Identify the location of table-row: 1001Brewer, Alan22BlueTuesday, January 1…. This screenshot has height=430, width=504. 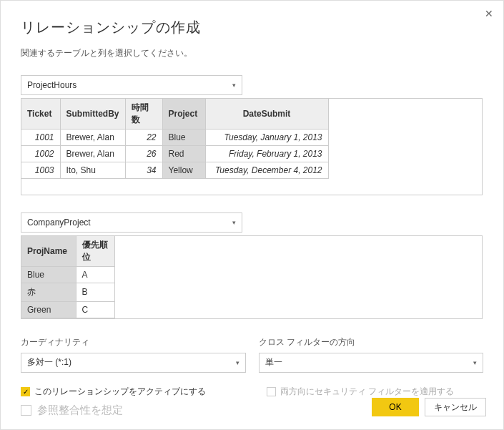
(174, 137).